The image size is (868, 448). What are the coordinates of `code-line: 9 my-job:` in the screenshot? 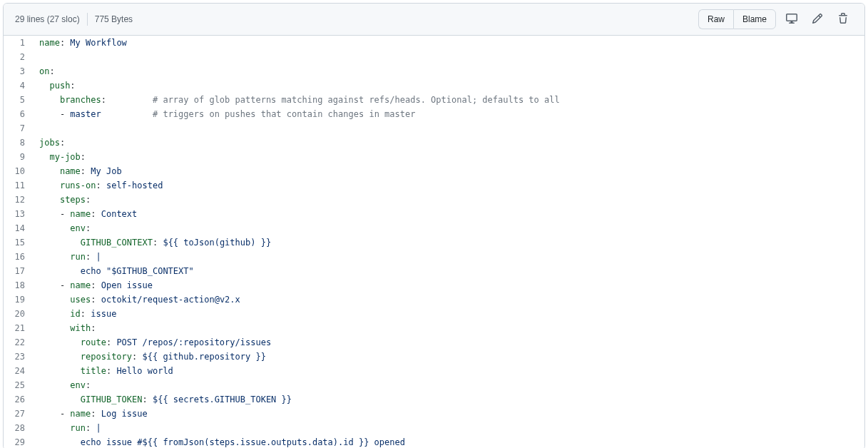 It's located at (434, 157).